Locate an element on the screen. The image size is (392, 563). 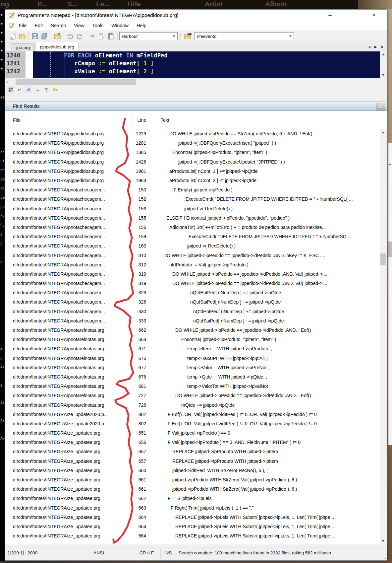
column-header-text: Text is located at coordinates (165, 120).